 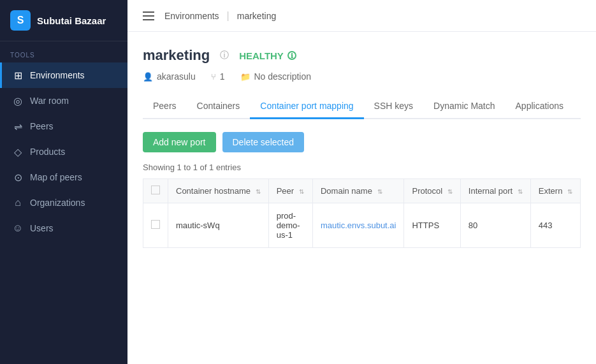 I want to click on col-peer: Peer ⇅, so click(x=291, y=191).